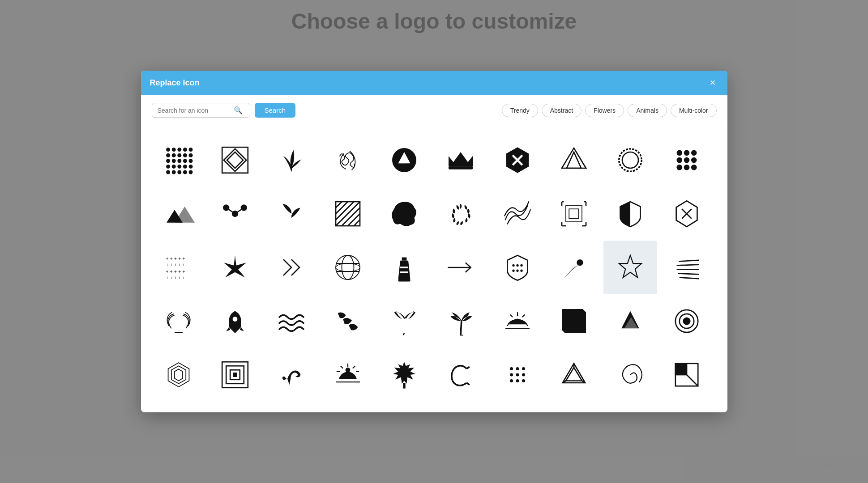  Describe the element at coordinates (348, 321) in the screenshot. I see `icon-brush-strokes` at that location.